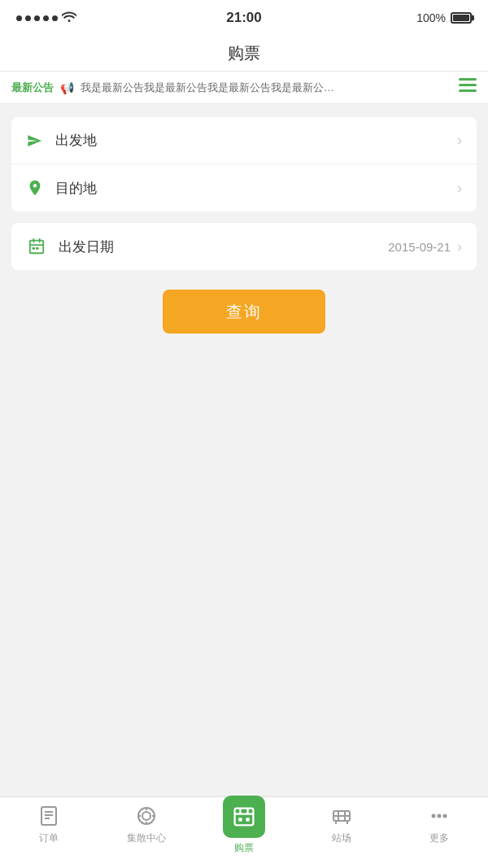 This screenshot has width=488, height=868. I want to click on battery-percentage: 100%, so click(431, 18).